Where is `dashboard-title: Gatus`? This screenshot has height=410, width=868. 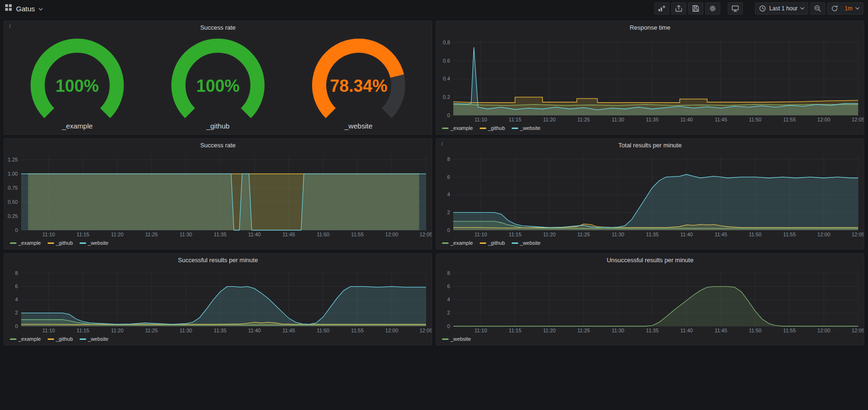
dashboard-title: Gatus is located at coordinates (25, 8).